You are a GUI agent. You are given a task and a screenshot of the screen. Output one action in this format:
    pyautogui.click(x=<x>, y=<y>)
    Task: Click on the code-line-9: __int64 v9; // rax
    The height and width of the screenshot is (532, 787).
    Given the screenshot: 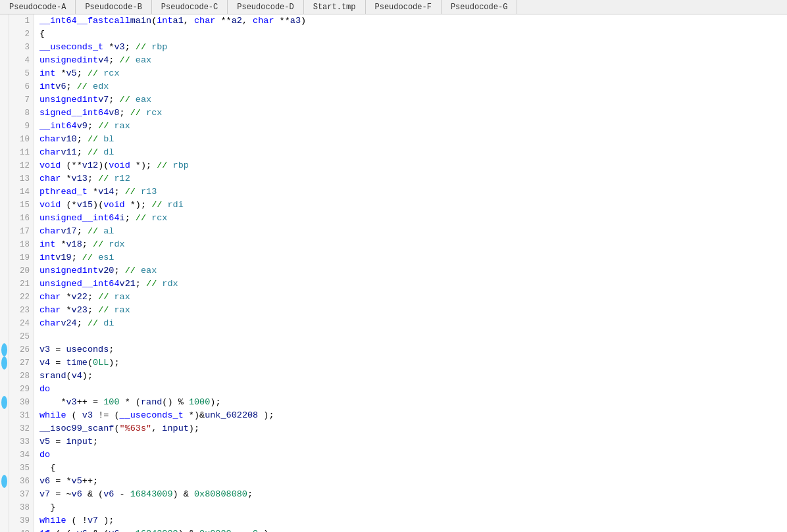 What is the action you would take?
    pyautogui.click(x=413, y=126)
    